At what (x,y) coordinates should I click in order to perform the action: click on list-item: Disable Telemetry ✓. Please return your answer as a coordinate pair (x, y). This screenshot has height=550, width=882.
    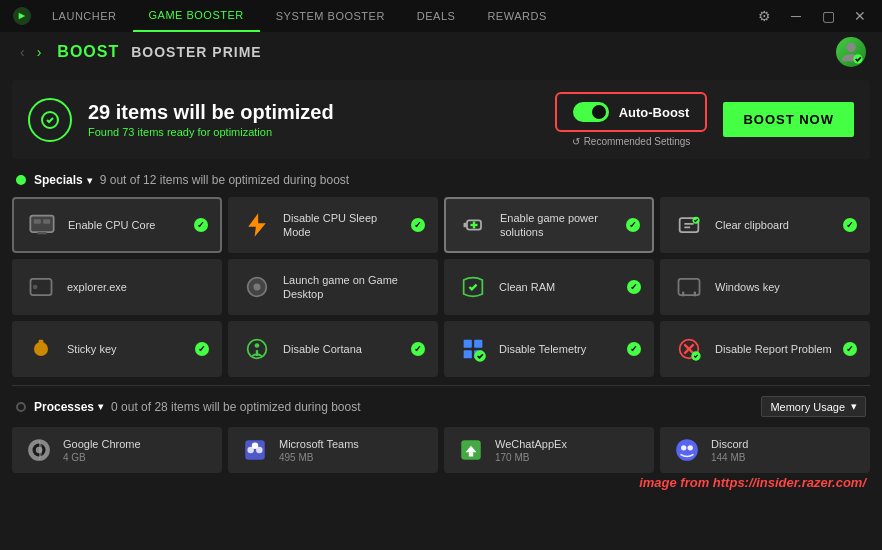
    Looking at the image, I should click on (549, 349).